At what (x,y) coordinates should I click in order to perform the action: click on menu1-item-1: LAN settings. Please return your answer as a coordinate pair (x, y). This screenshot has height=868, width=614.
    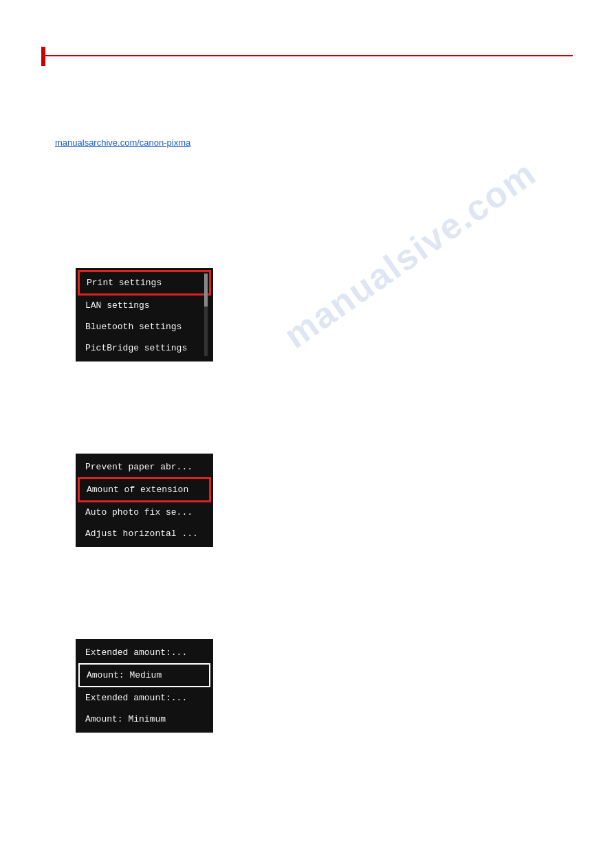
    Looking at the image, I should click on (144, 305).